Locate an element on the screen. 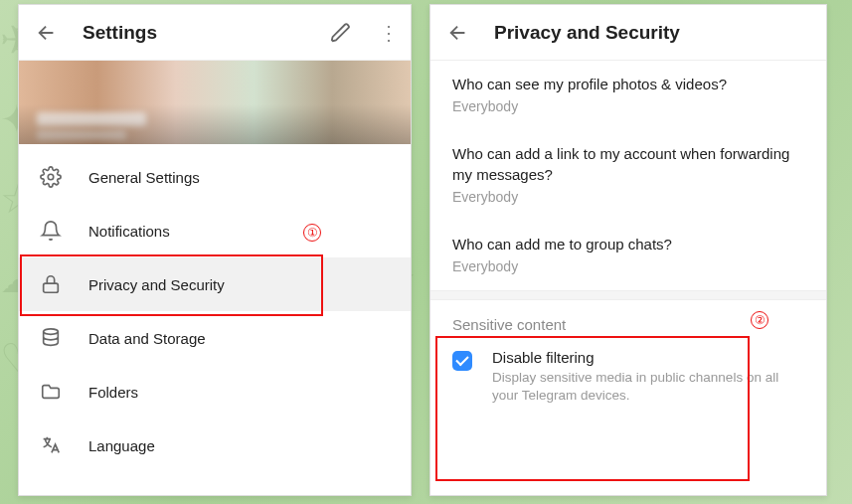 This screenshot has height=504, width=852. menu-label-notifications: Notifications is located at coordinates (129, 231).